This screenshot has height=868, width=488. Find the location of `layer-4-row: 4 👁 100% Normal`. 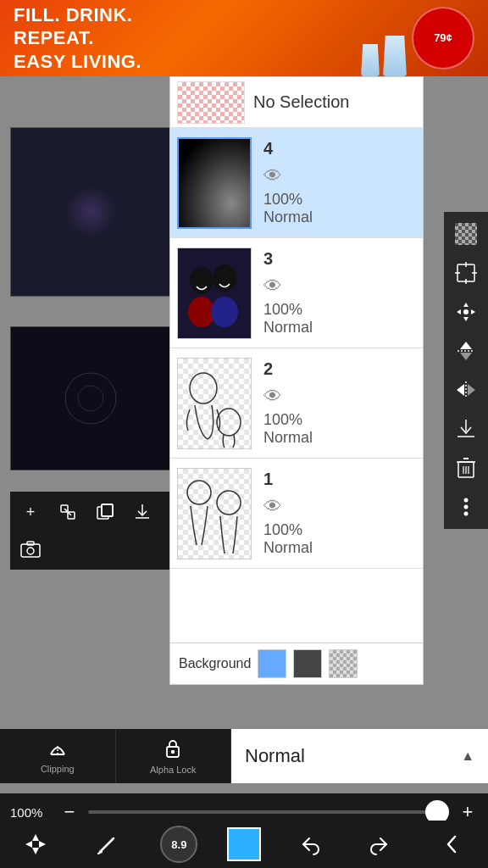

layer-4-row: 4 👁 100% Normal is located at coordinates (297, 183).